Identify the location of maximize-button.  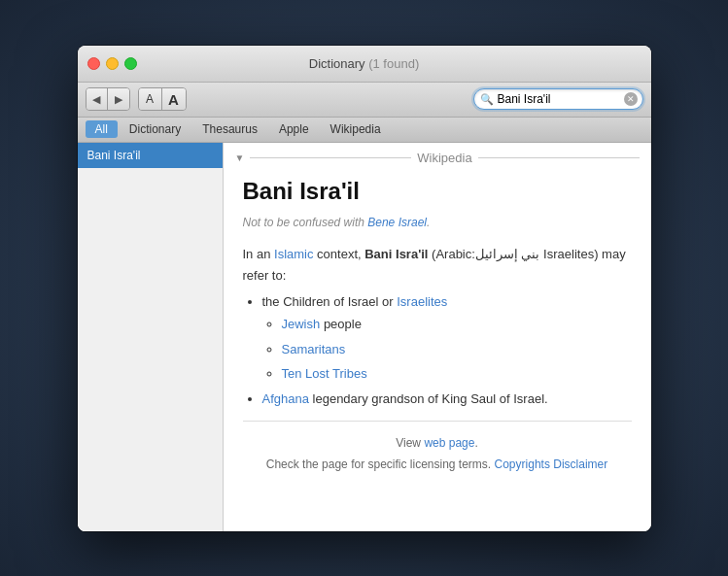
(130, 64).